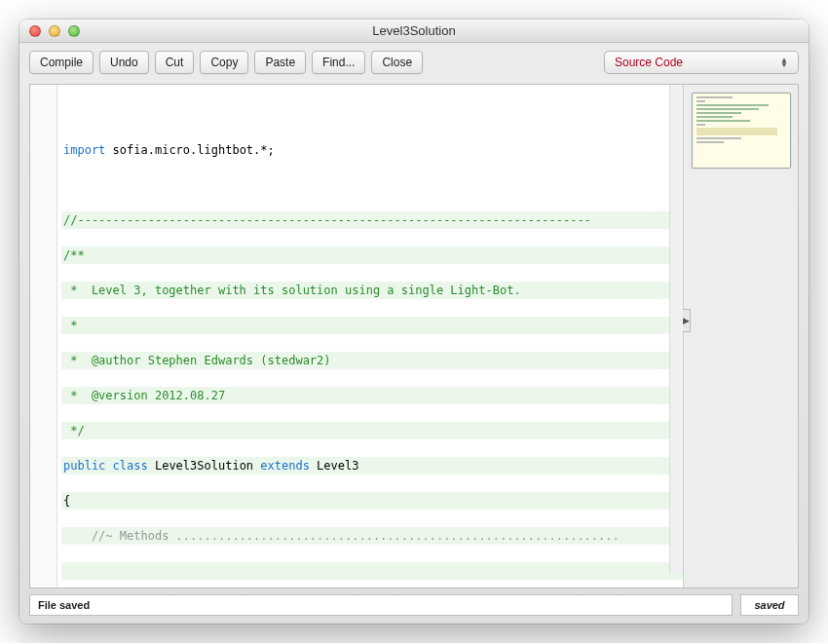 This screenshot has width=828, height=644. Describe the element at coordinates (131, 466) in the screenshot. I see `kw-class: class` at that location.